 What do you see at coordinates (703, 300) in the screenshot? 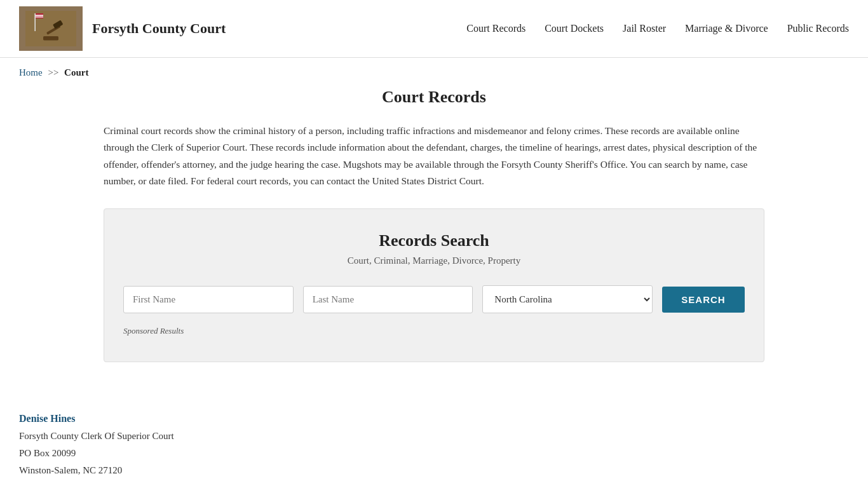
I see `search-button: SEARCH` at bounding box center [703, 300].